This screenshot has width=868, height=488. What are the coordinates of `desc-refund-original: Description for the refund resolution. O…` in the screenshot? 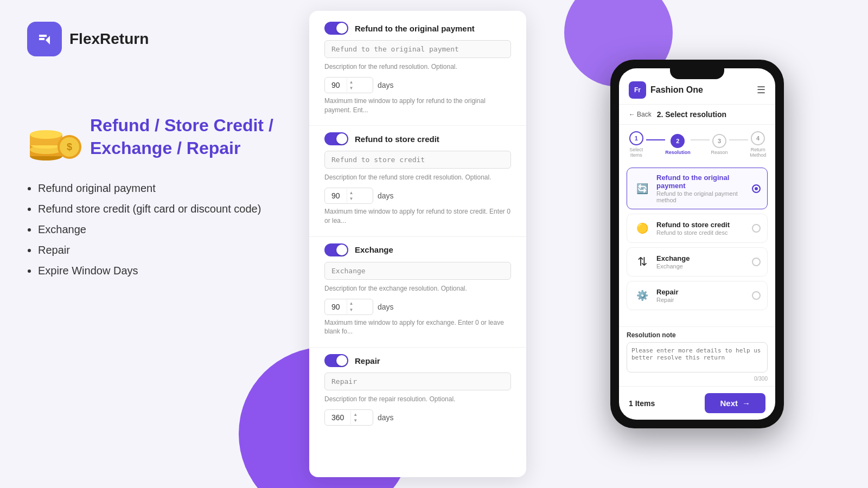 It's located at (418, 67).